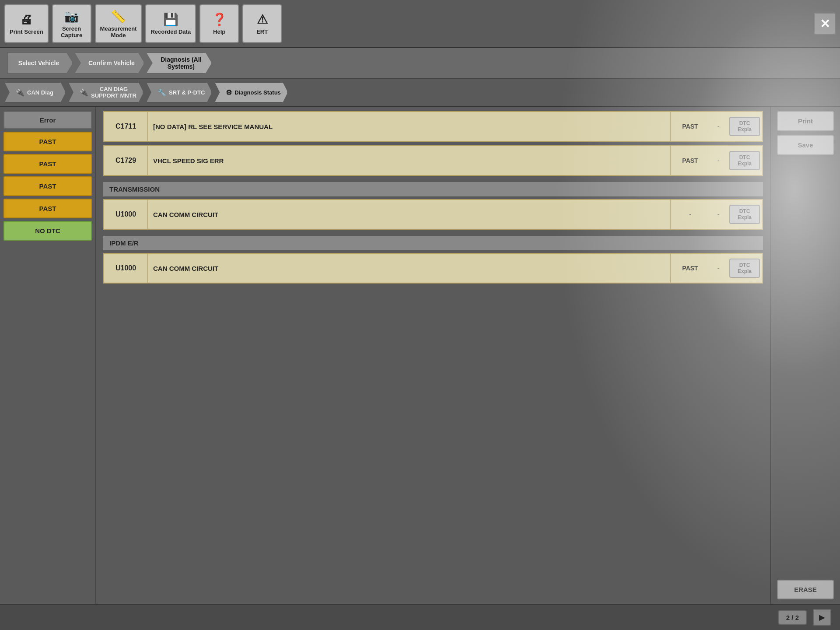 This screenshot has width=840, height=630. What do you see at coordinates (40, 63) in the screenshot?
I see `breadcrumb-select-vehicle: Select Vehicle` at bounding box center [40, 63].